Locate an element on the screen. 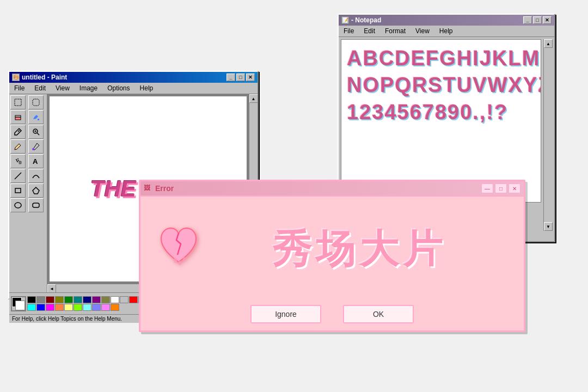 Image resolution: width=588 pixels, height=392 pixels. paint-menu-image: Image is located at coordinates (88, 88).